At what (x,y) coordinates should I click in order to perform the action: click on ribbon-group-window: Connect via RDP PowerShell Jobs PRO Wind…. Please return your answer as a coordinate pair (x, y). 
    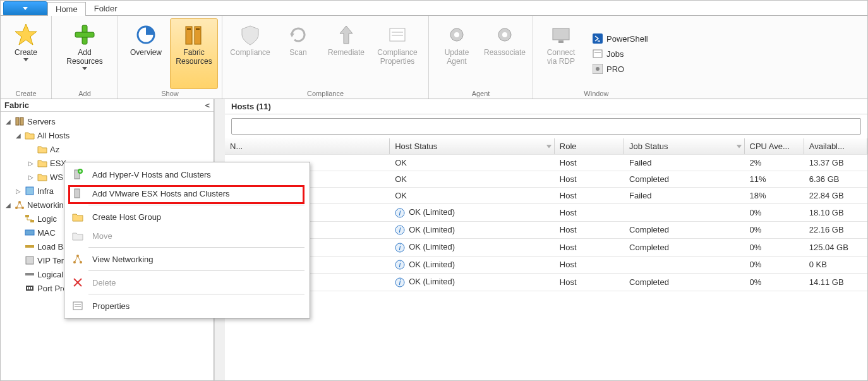
    Looking at the image, I should click on (596, 57).